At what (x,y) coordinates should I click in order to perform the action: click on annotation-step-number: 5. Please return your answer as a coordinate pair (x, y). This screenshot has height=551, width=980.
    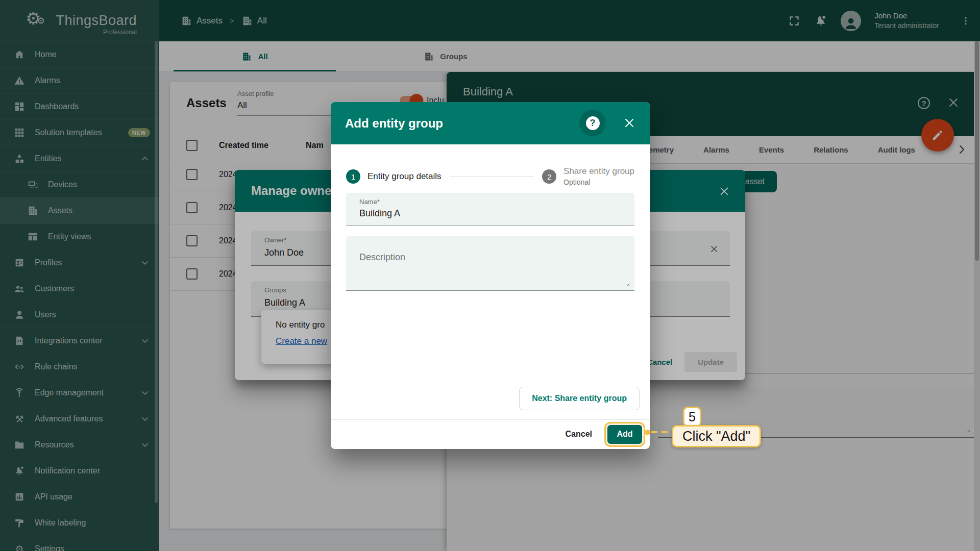
    Looking at the image, I should click on (692, 417).